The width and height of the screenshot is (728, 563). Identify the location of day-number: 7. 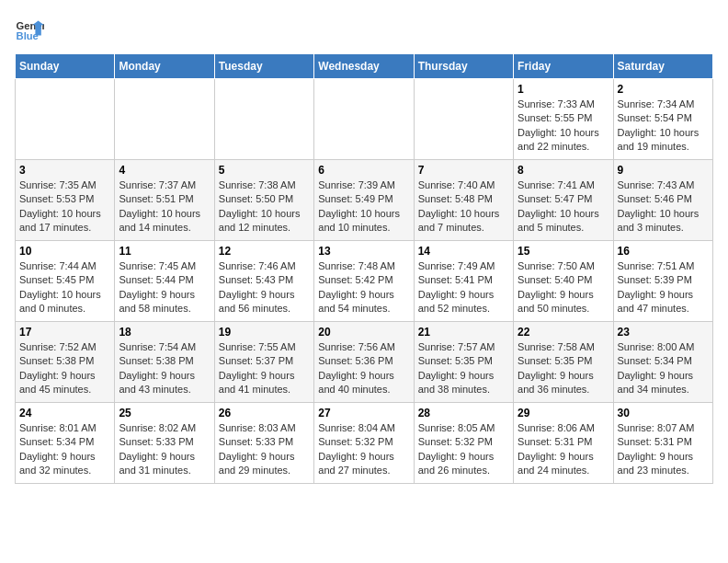
(463, 170).